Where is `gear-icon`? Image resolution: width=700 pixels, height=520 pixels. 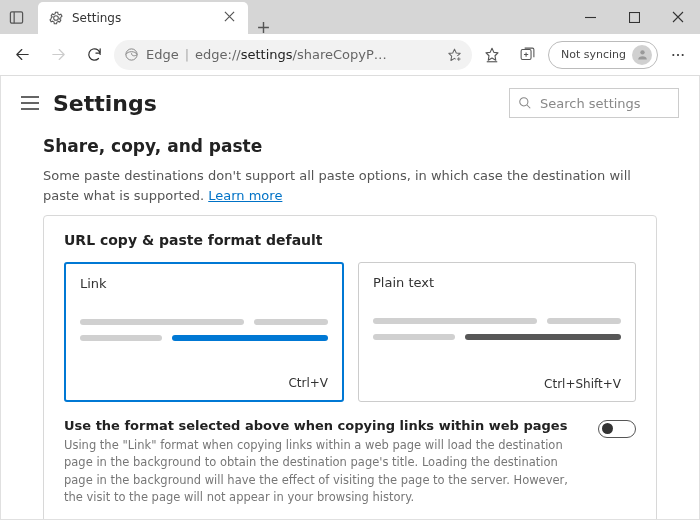 gear-icon is located at coordinates (56, 18).